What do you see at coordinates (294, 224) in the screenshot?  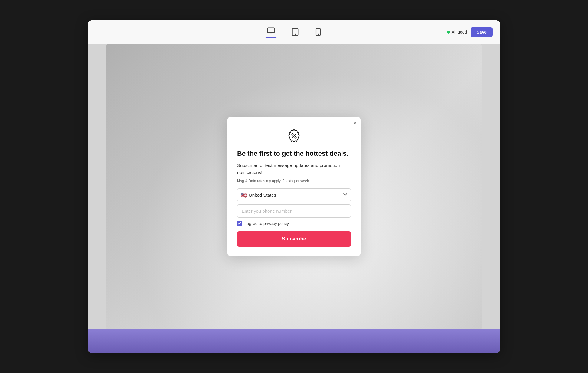 I see `privacy-row: I agree to privacy policy` at bounding box center [294, 224].